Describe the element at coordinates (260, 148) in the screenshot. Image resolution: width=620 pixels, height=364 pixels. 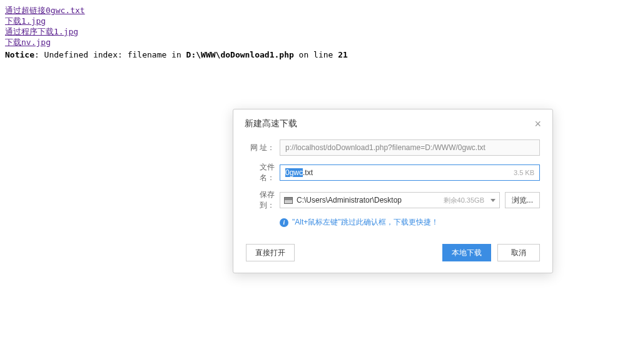
I see `url-label: 网 址：` at that location.